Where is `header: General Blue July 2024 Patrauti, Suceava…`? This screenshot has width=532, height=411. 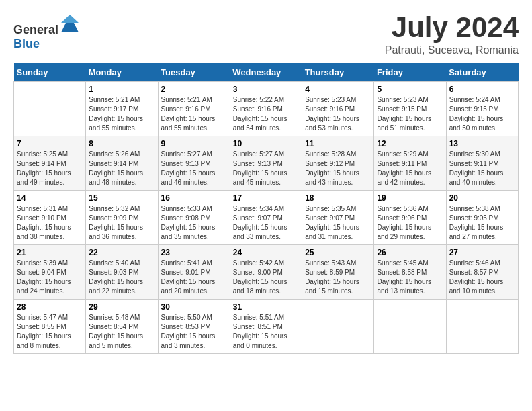
header: General Blue July 2024 Patrauti, Suceava… is located at coordinates (266, 35).